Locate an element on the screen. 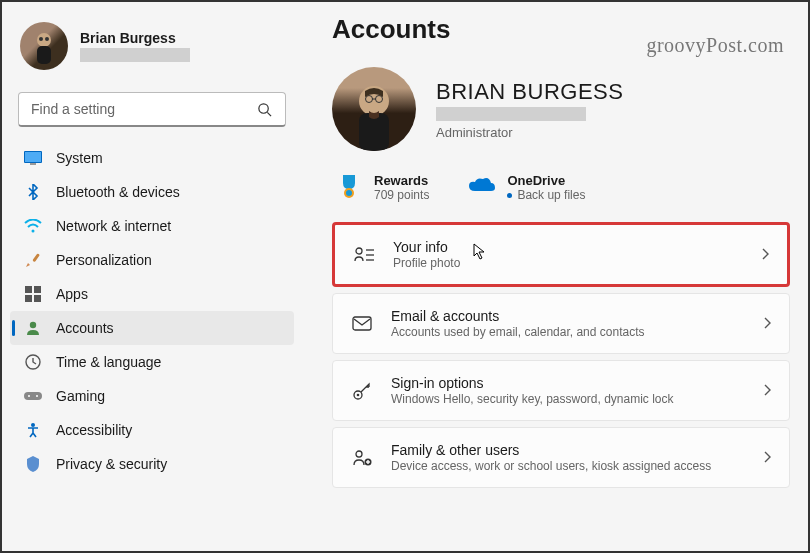  setting-title: Email & accounts is located at coordinates (568, 316).